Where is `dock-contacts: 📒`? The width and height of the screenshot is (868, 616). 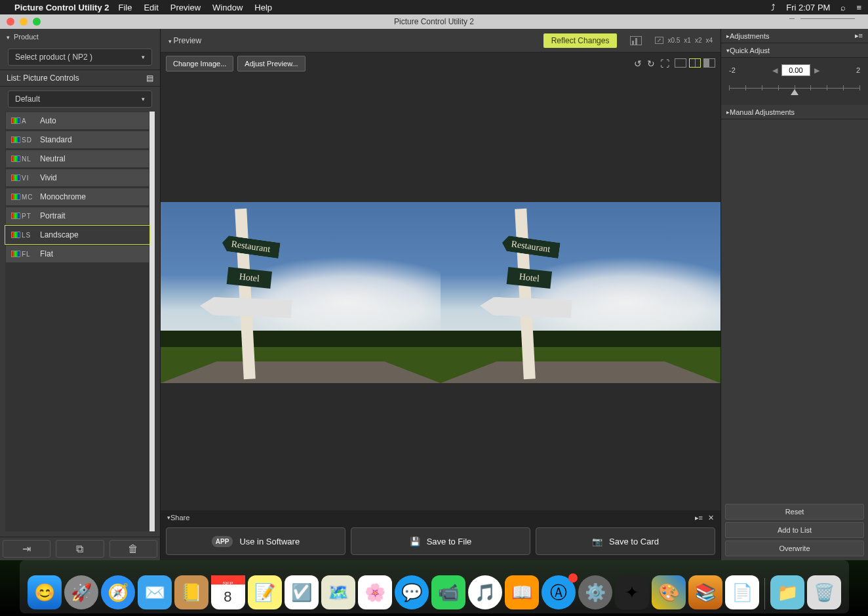
dock-contacts: 📒 is located at coordinates (191, 592).